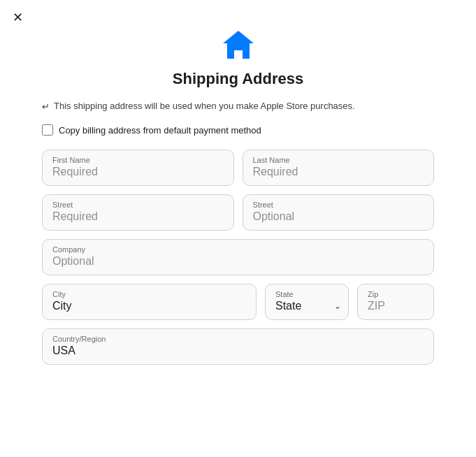  What do you see at coordinates (338, 306) in the screenshot?
I see `chevron-down-icon: ⌄` at bounding box center [338, 306].